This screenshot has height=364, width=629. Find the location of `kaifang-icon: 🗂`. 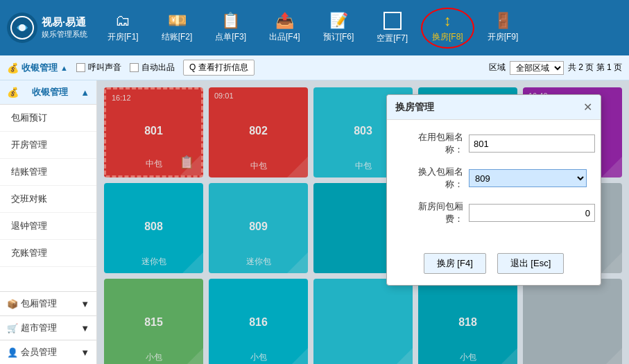

kaifang-icon: 🗂 is located at coordinates (123, 21).